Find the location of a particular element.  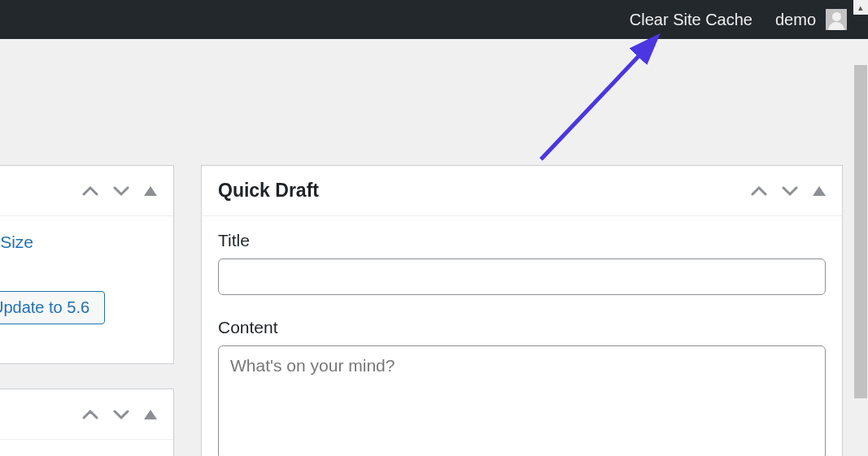

vertical-scrollbar: ▴ is located at coordinates (861, 247).